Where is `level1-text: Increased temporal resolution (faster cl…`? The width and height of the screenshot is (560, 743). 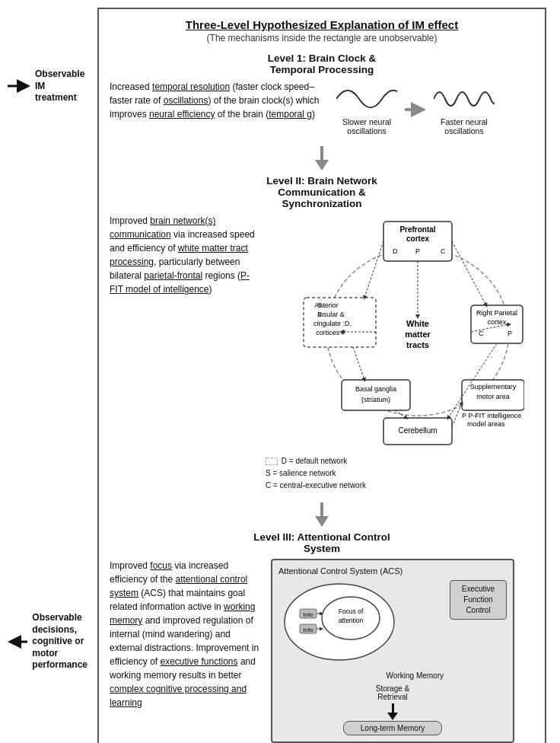 level1-text: Increased temporal resolution (faster cl… is located at coordinates (219, 100).